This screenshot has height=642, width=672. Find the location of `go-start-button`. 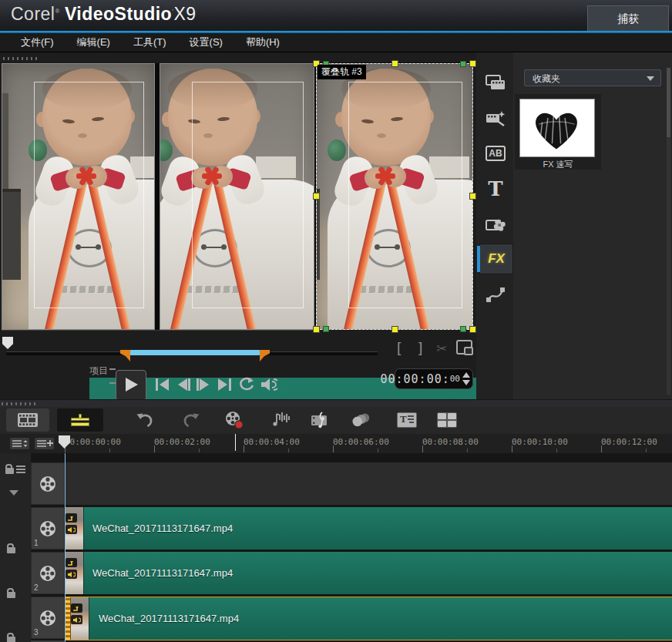

go-start-button is located at coordinates (162, 385).